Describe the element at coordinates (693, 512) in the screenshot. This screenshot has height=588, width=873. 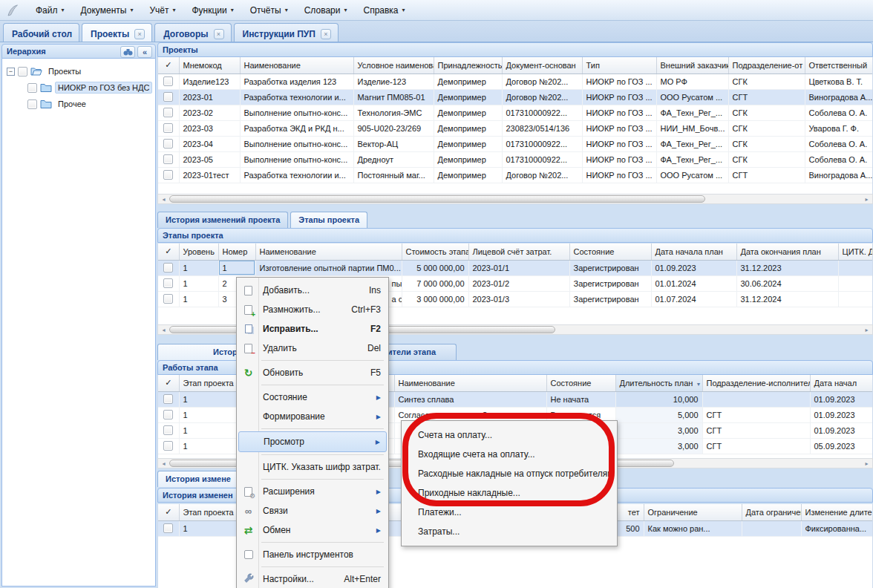
I see `column-header: Ограничение` at that location.